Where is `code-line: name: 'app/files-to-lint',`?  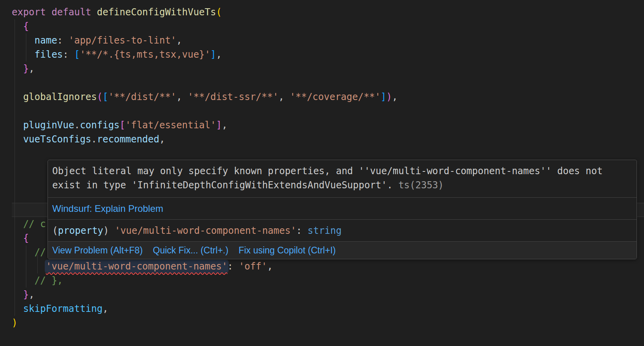 code-line: name: 'app/files-to-lint', is located at coordinates (205, 40).